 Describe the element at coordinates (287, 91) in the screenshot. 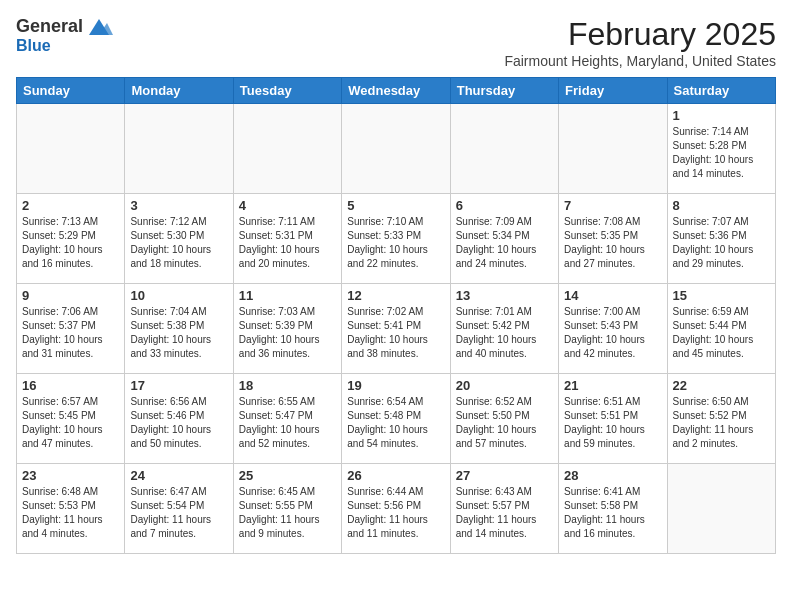

I see `weekday-header: Tuesday` at that location.